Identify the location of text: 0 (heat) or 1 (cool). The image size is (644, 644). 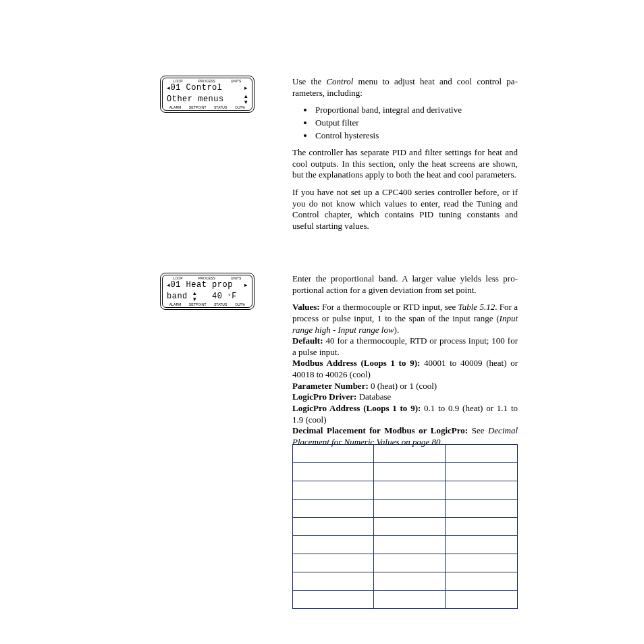
(402, 386).